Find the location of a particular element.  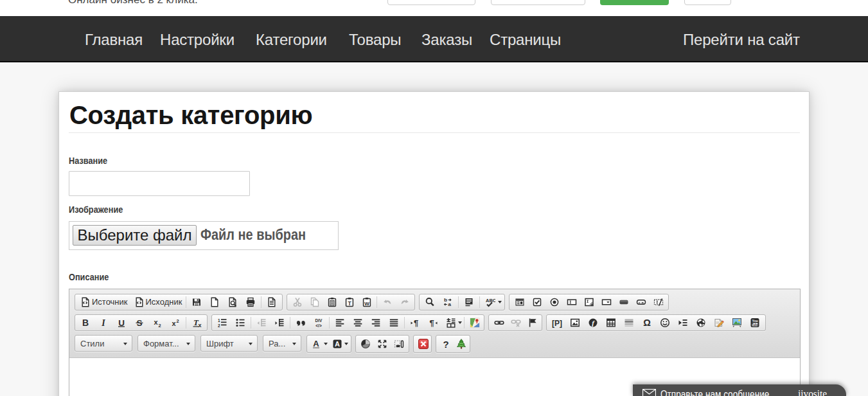

svg-text: b is located at coordinates (446, 300).